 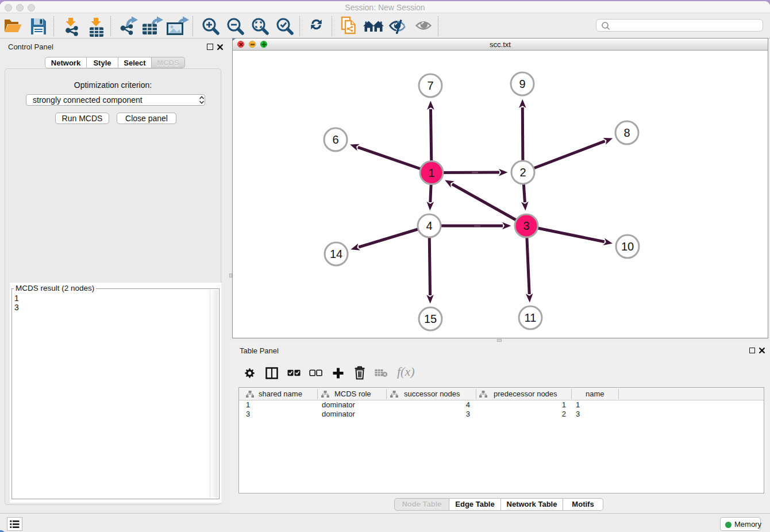 I want to click on svg-text: 15, so click(x=430, y=319).